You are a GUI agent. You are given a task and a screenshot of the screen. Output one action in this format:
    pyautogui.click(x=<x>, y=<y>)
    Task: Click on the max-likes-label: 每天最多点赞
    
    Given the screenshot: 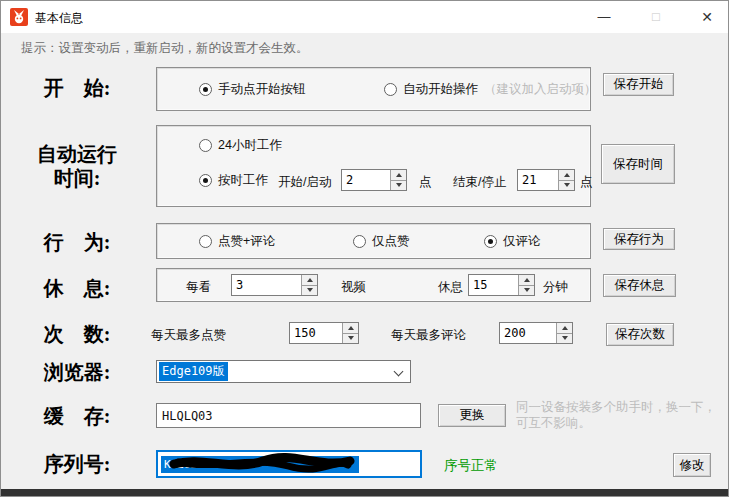 What is the action you would take?
    pyautogui.click(x=188, y=336)
    